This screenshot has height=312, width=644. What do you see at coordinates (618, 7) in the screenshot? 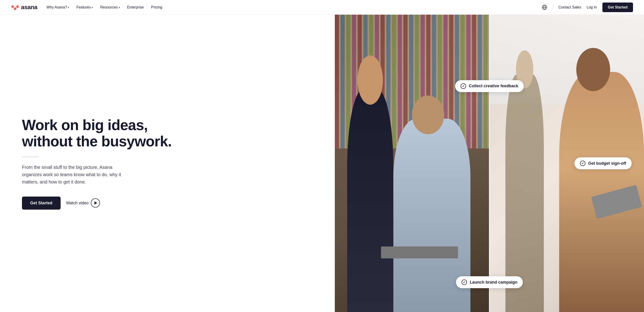
I see `get-started-nav-button: Get Started` at bounding box center [618, 7].